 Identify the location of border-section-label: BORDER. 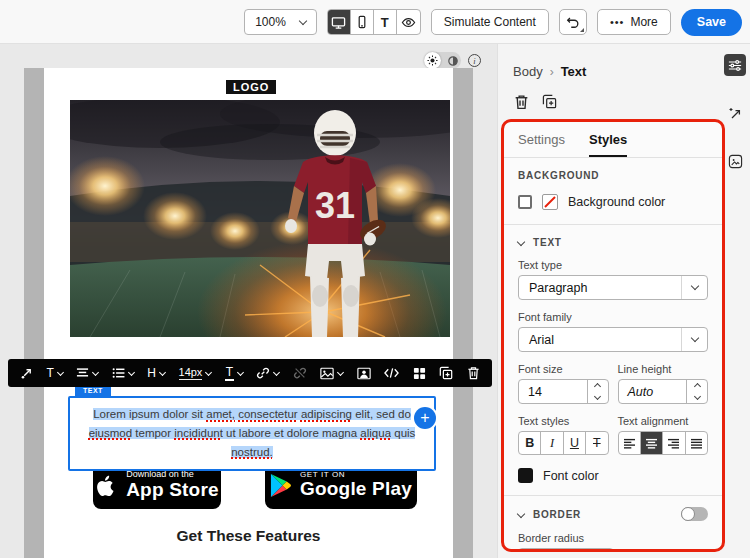
(557, 514).